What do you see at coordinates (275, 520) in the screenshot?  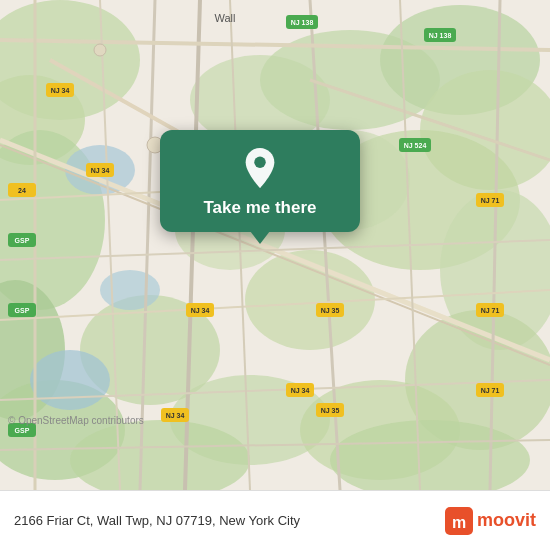 I see `bottom-bar: 2166 Friar Ct, Wall Twp, NJ 07719, New Y…` at bounding box center [275, 520].